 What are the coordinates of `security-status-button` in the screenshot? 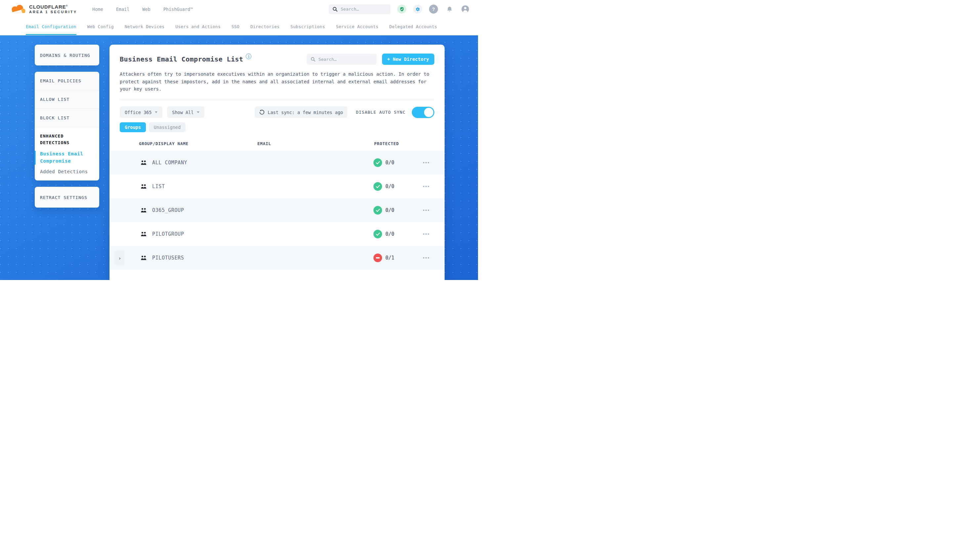 It's located at (402, 9).